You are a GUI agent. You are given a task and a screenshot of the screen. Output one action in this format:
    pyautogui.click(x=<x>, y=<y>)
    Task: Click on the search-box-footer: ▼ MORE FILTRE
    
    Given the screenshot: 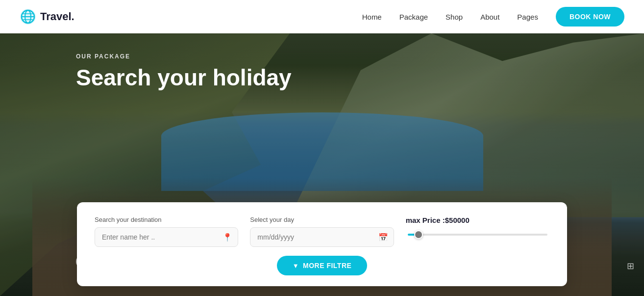 What is the action you would take?
    pyautogui.click(x=322, y=266)
    